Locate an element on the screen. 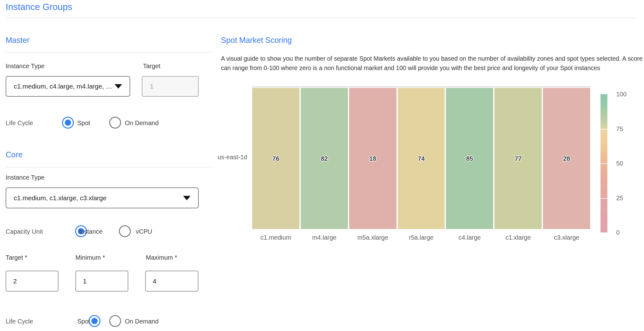 Image resolution: width=644 pixels, height=331 pixels. heatmap-cell-value: 74 is located at coordinates (421, 158).